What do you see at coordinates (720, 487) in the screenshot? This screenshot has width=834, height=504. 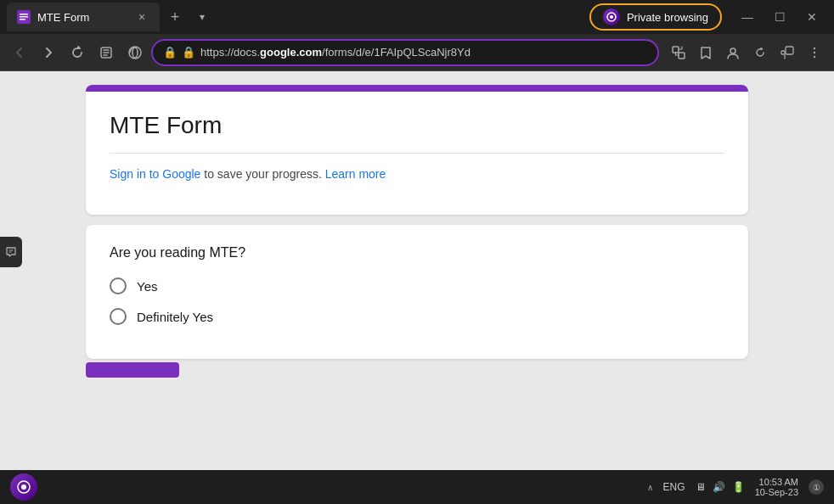 I see `taskbar-system-icons: 🖥 🔊 🔋` at bounding box center [720, 487].